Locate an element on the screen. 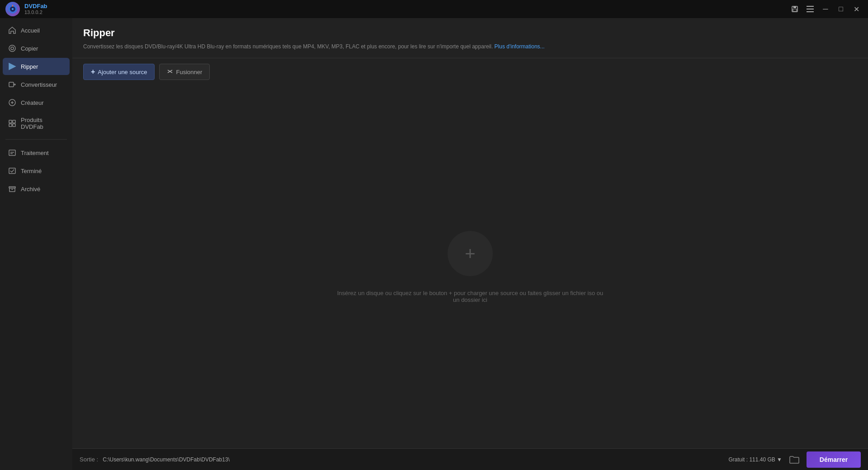 Image resolution: width=868 pixels, height=470 pixels. sidebar-item-ripper: Ripper is located at coordinates (36, 66).